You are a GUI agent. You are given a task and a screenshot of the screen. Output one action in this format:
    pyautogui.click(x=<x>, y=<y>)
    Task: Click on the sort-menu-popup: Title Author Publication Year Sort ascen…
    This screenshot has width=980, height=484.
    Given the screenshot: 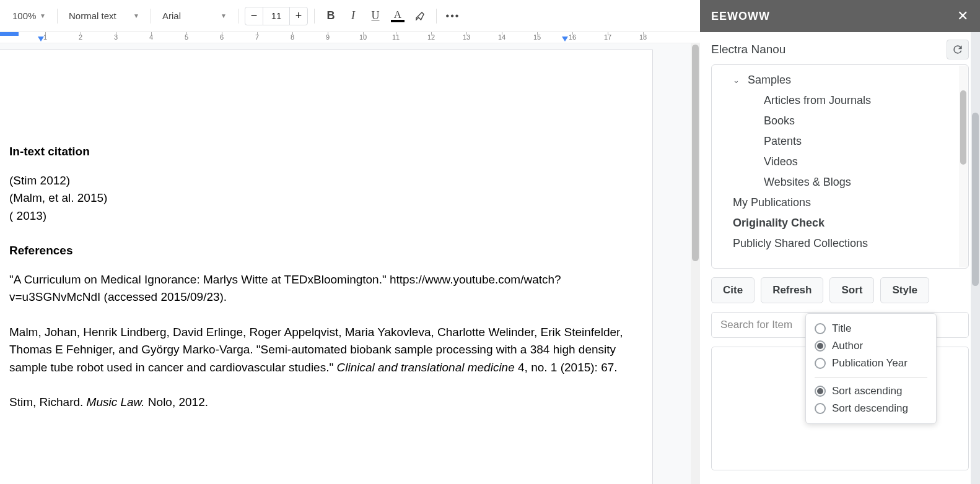 What is the action you would take?
    pyautogui.click(x=871, y=369)
    